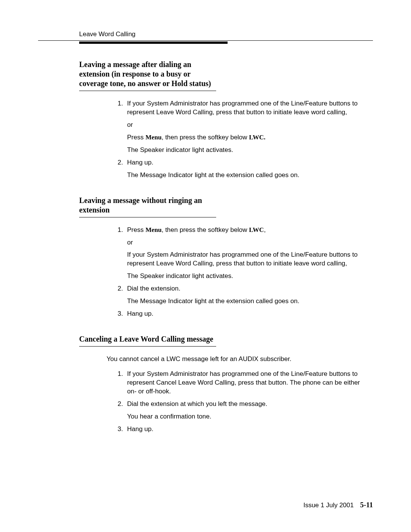 The height and width of the screenshot is (532, 411). Describe the element at coordinates (236, 359) in the screenshot. I see `section-intro: You cannot cancel a LWC message left for…` at that location.